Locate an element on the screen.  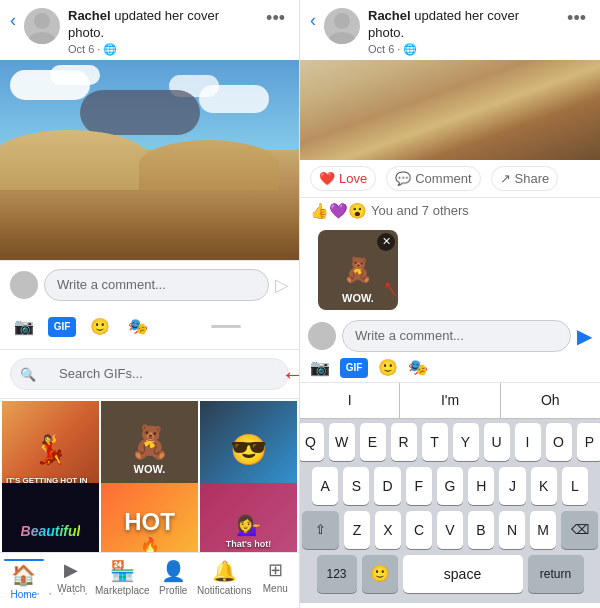
key-h: H is located at coordinates (481, 486).